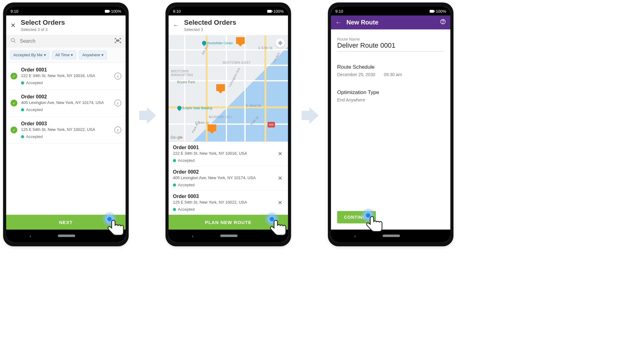  What do you see at coordinates (66, 76) in the screenshot?
I see `order-row: ✓ Order 0001 222 E 34th St, New York, NY…` at bounding box center [66, 76].